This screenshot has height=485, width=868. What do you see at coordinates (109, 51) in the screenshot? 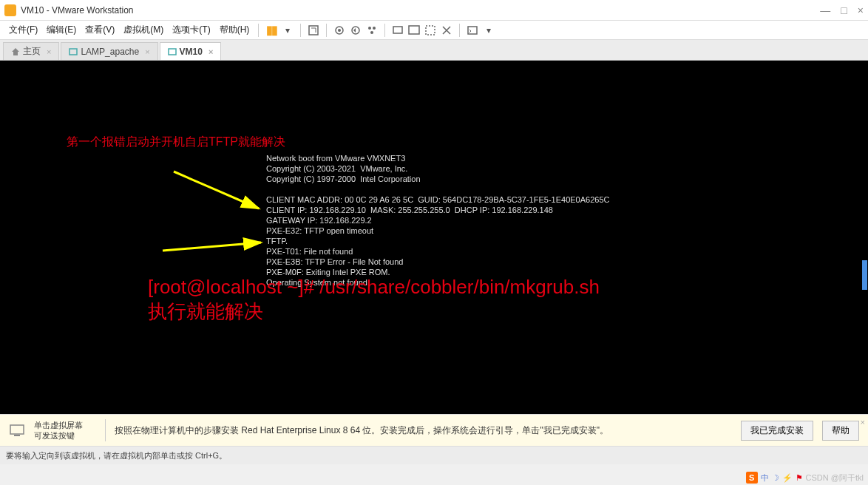
I see `tab-lamp-apache: LAMP_apache ×` at bounding box center [109, 51].